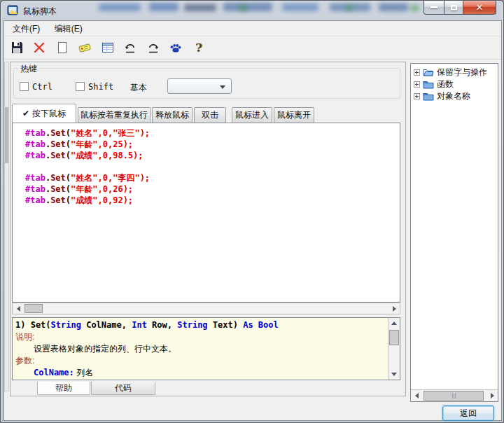  I want to click on ctrl-checkbox-label: Ctrl, so click(42, 87).